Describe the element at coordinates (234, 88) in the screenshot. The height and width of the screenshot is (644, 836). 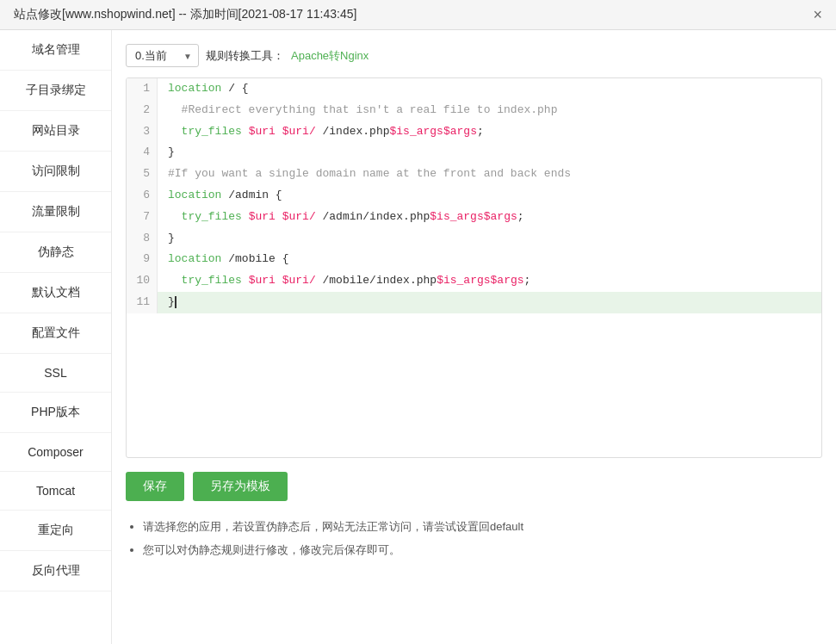
I see `code-token: / {` at that location.